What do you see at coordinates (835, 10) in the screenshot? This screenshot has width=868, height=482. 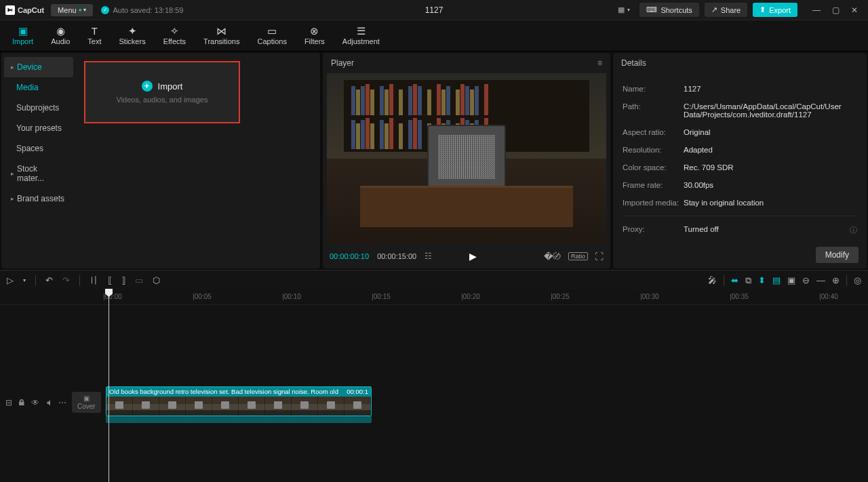 I see `maximize-button: ▢` at bounding box center [835, 10].